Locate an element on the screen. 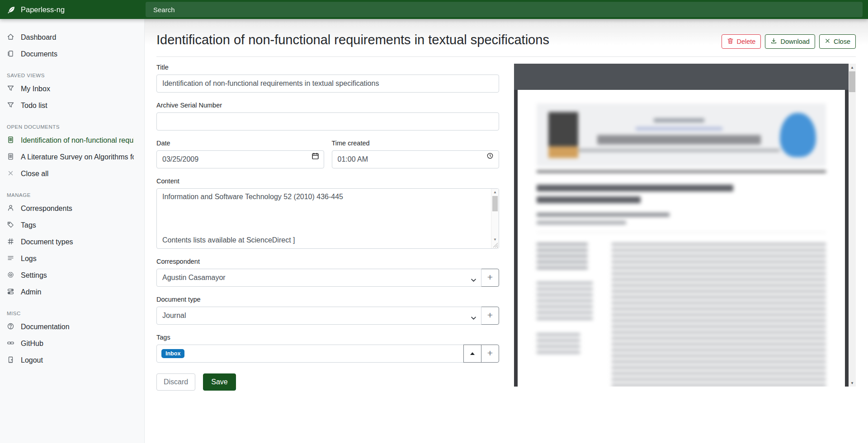 The height and width of the screenshot is (443, 868). trash-icon is located at coordinates (731, 42).